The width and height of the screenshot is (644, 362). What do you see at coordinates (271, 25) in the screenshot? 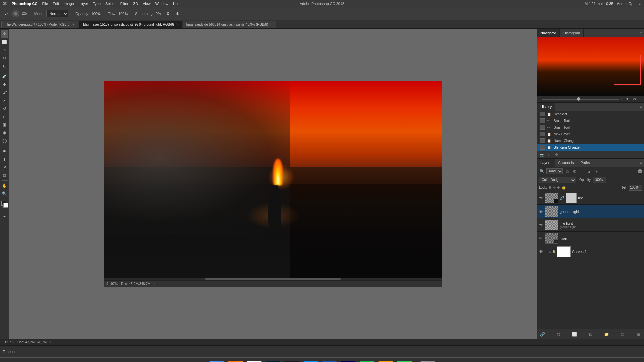
I see `tab-3-close: ✕` at bounding box center [271, 25].